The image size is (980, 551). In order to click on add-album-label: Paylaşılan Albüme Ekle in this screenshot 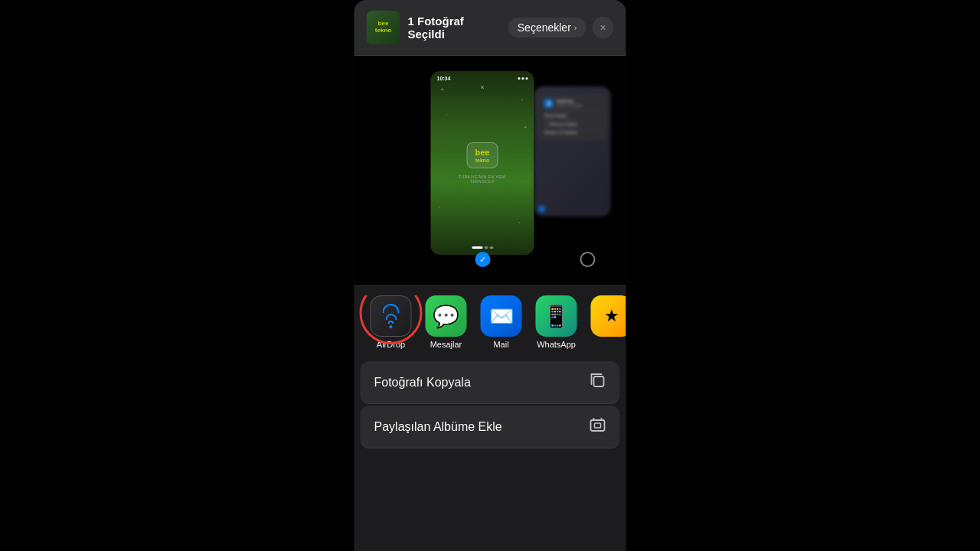, I will do `click(438, 427)`.